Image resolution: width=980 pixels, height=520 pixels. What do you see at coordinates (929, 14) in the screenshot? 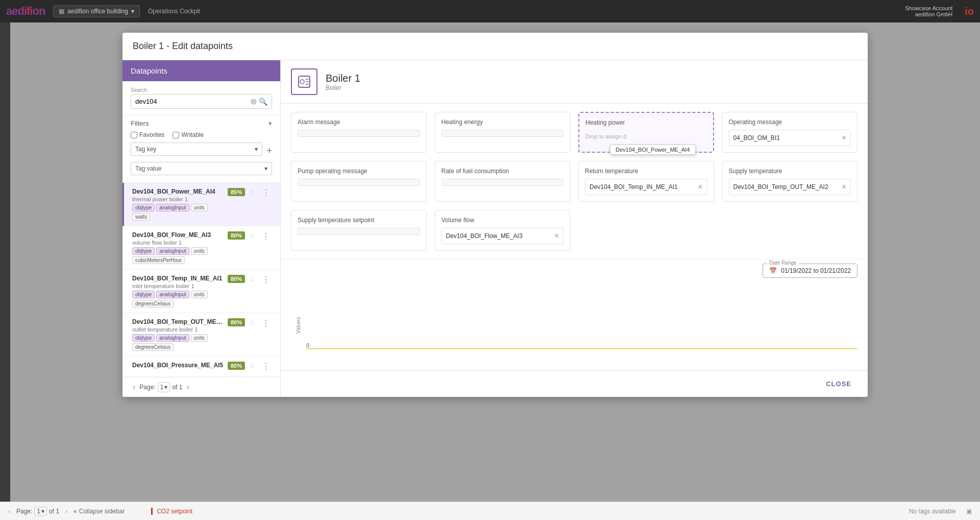
I see `company-name: aedifion GmbH` at bounding box center [929, 14].